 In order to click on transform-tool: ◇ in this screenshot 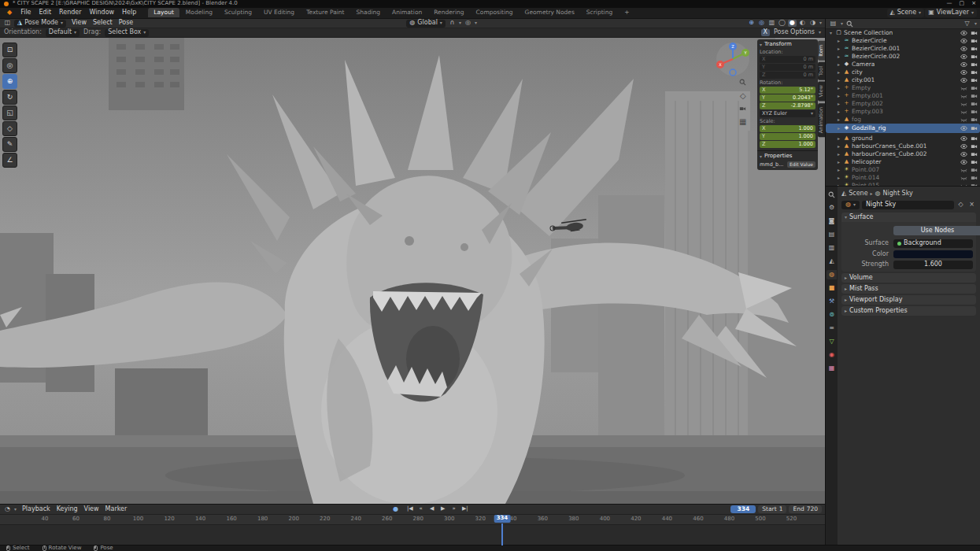, I will do `click(9, 129)`.